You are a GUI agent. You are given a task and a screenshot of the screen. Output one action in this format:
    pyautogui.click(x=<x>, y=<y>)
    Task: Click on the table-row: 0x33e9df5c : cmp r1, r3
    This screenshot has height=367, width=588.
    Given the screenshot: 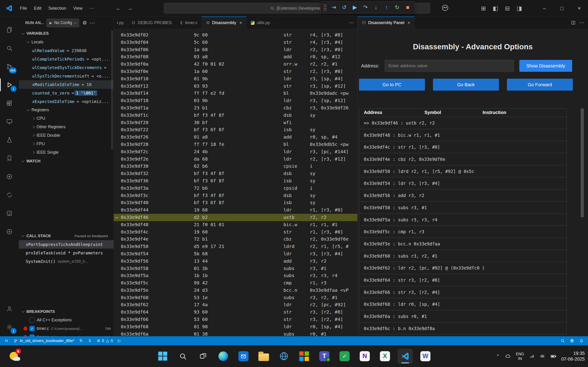 What is the action you would take?
    pyautogui.click(x=463, y=232)
    